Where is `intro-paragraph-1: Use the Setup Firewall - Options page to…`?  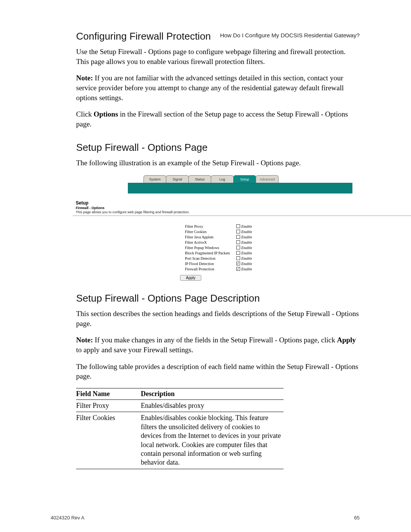
intro-paragraph-1: Use the Setup Firewall - Options page to… is located at coordinates (218, 56).